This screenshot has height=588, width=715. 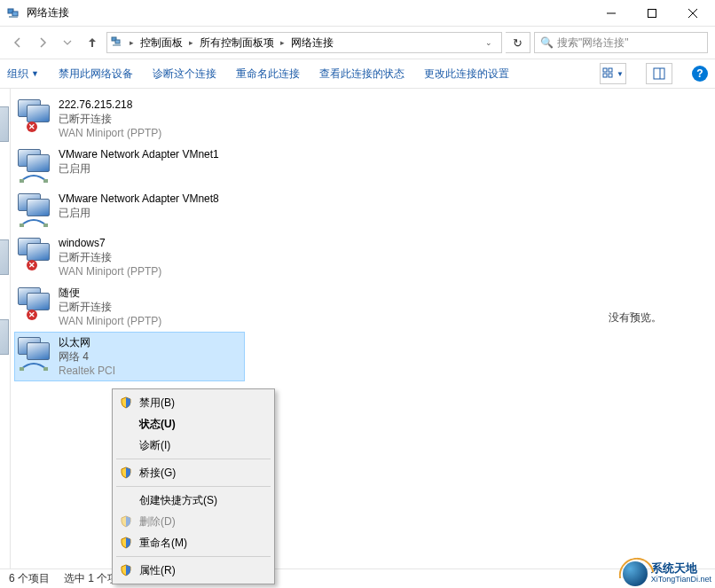 What do you see at coordinates (593, 43) in the screenshot?
I see `search-placeholder: 搜索"网络连接"` at bounding box center [593, 43].